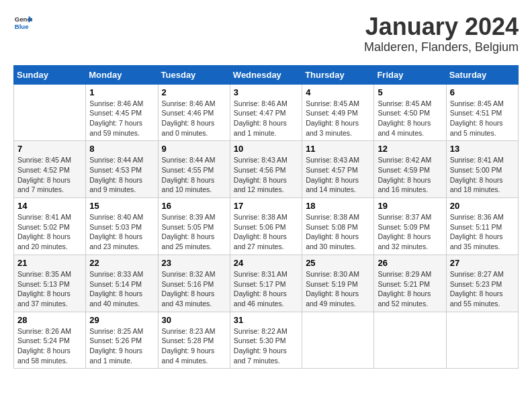  Describe the element at coordinates (50, 283) in the screenshot. I see `calendar-cell: 21Sunrise: 8:35 AMSunset: 5:13 PMDayligh…` at that location.